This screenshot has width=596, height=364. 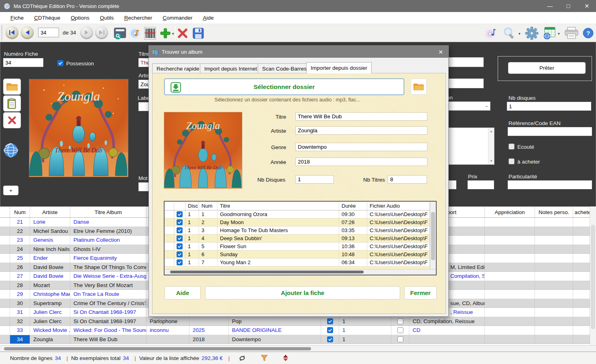 What do you see at coordinates (353, 206) in the screenshot?
I see `track-column-header-duree: Durée` at bounding box center [353, 206].